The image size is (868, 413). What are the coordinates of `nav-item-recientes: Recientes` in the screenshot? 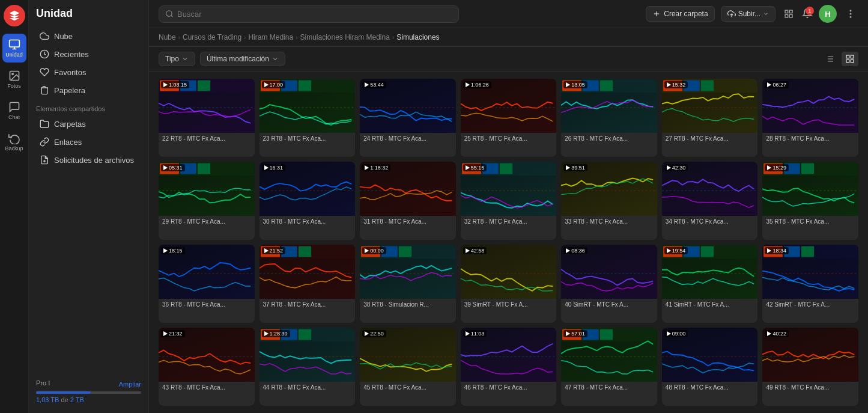 It's located at (89, 54).